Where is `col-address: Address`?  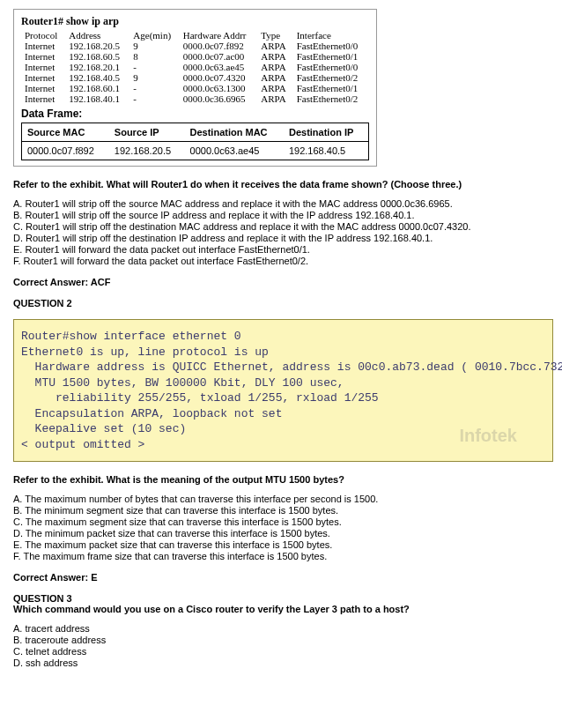
col-address: Address is located at coordinates (97, 35).